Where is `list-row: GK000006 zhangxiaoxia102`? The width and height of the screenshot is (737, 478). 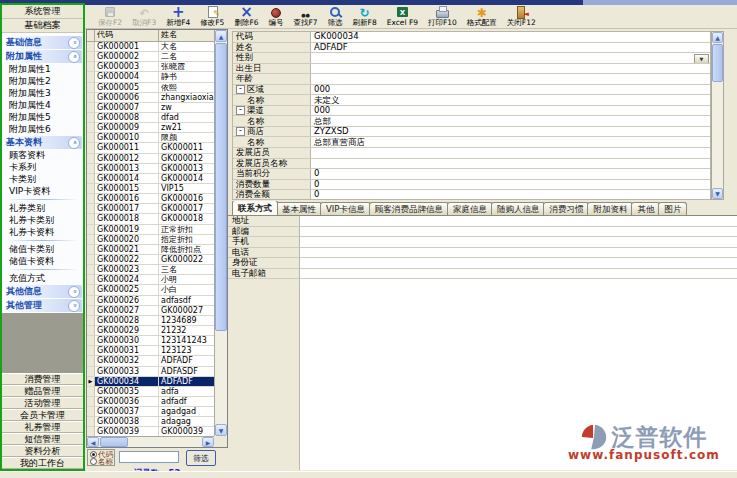 list-row: GK000006 zhangxiaoxia102 is located at coordinates (150, 98).